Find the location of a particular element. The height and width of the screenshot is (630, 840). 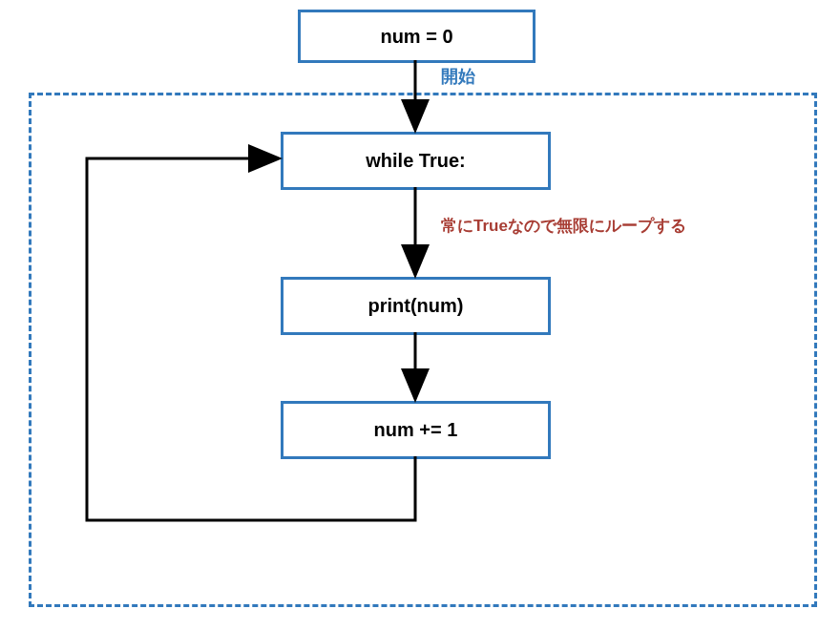

node-while-text: while True: is located at coordinates (415, 160).